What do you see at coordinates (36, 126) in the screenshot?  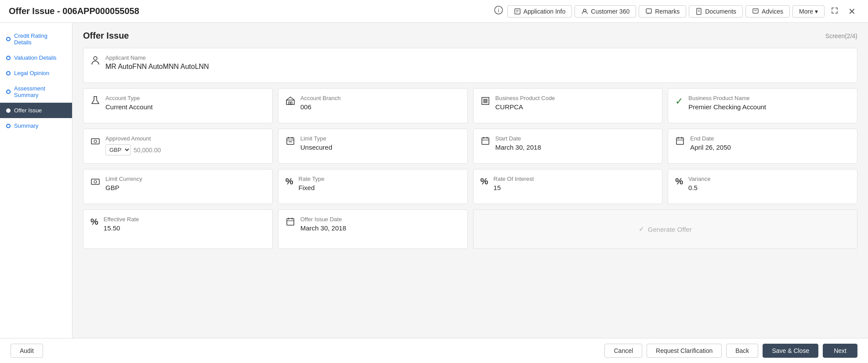 I see `sidebar-item-summary: Summary` at bounding box center [36, 126].